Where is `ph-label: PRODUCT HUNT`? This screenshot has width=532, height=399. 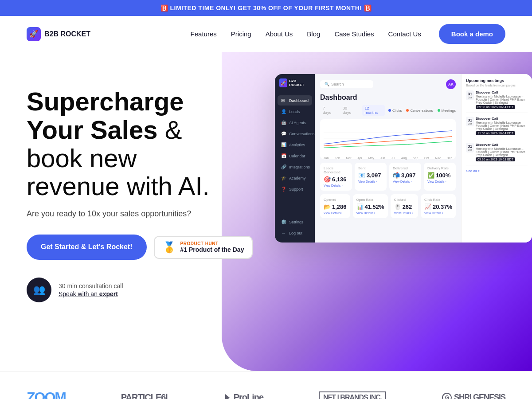
ph-label: PRODUCT HUNT is located at coordinates (212, 244).